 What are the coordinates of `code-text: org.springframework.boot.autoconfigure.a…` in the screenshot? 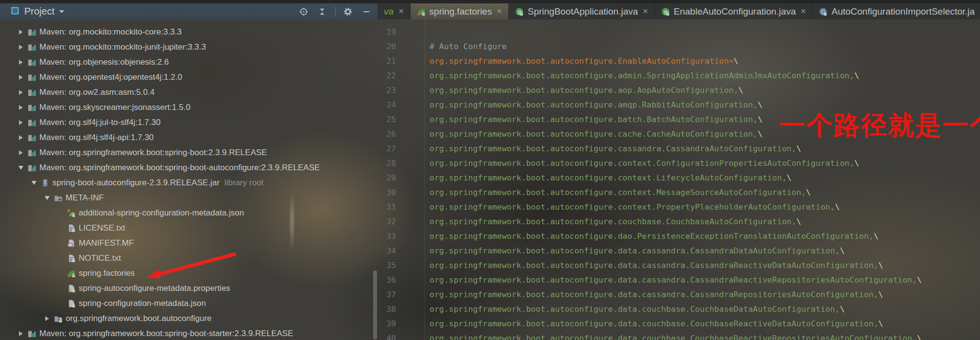 It's located at (596, 105).